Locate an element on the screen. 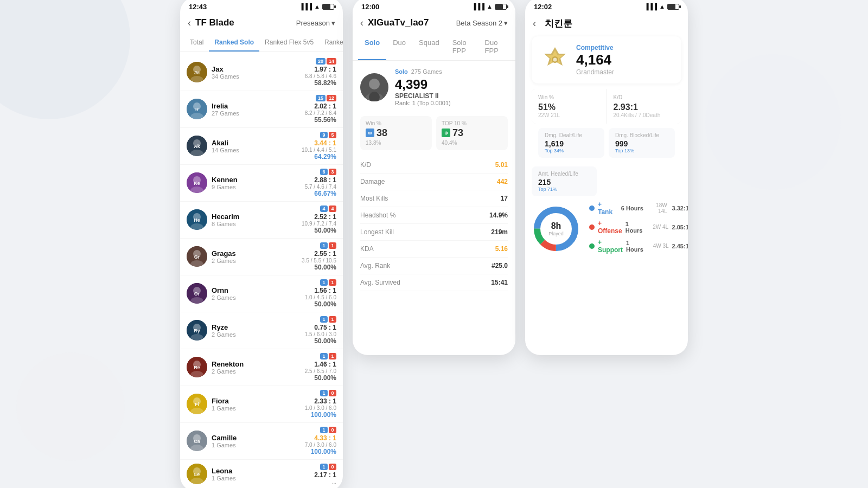  champ-row: Le Leona 1 Games 1 0 2.17 : 1 ... is located at coordinates (261, 474).